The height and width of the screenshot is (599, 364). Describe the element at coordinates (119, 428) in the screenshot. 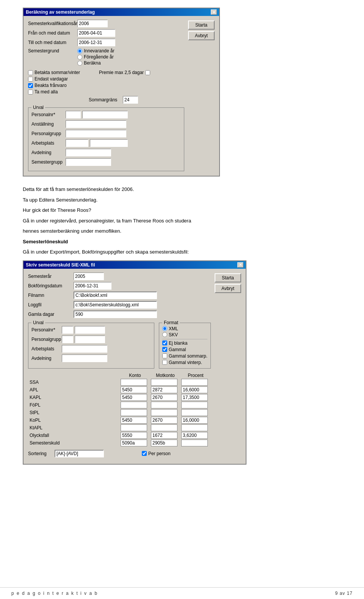

I see `table-row: KtAPL` at that location.